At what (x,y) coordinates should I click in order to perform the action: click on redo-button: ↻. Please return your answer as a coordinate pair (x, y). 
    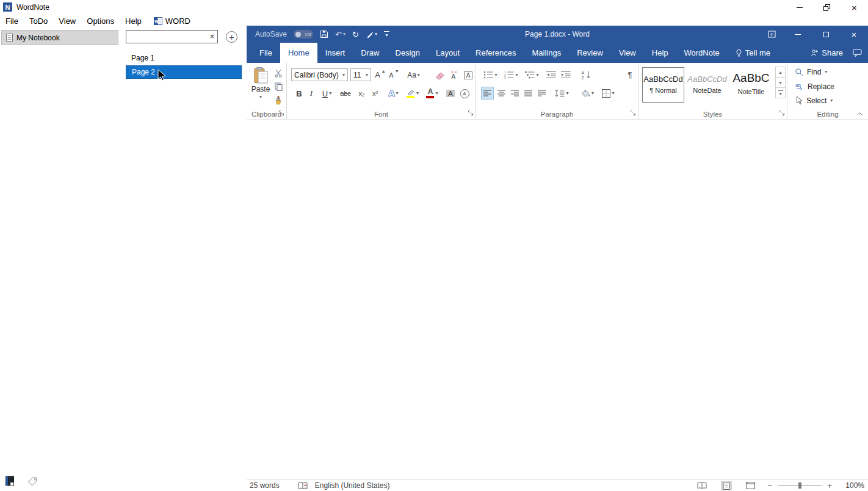
    Looking at the image, I should click on (355, 34).